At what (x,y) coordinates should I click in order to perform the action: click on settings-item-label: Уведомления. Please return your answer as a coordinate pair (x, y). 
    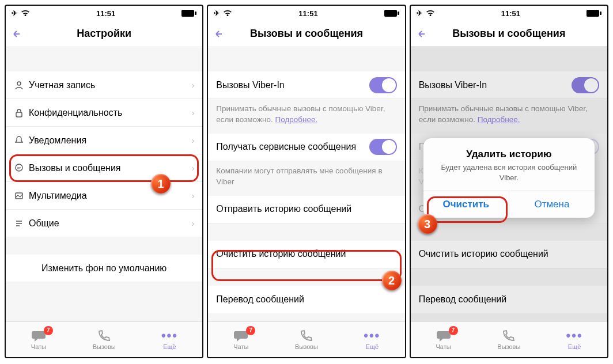
    Looking at the image, I should click on (111, 141).